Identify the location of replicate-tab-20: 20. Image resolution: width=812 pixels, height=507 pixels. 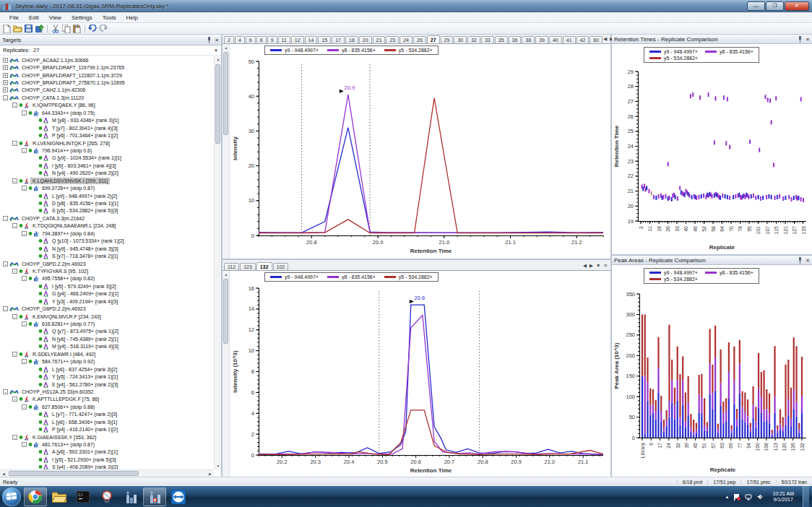
(366, 40).